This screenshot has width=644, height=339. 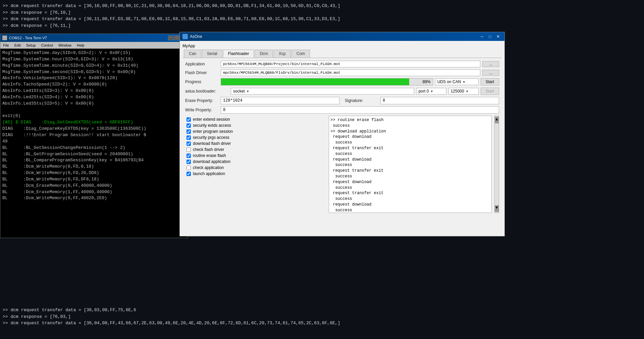 What do you see at coordinates (47, 45) in the screenshot?
I see `menu-control: Control` at bounding box center [47, 45].